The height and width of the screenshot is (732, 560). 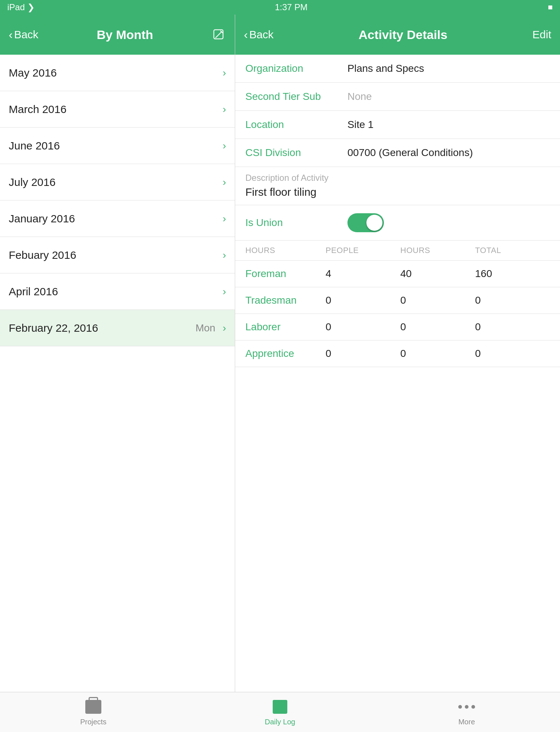 I want to click on hours-row-total: 160, so click(x=513, y=274).